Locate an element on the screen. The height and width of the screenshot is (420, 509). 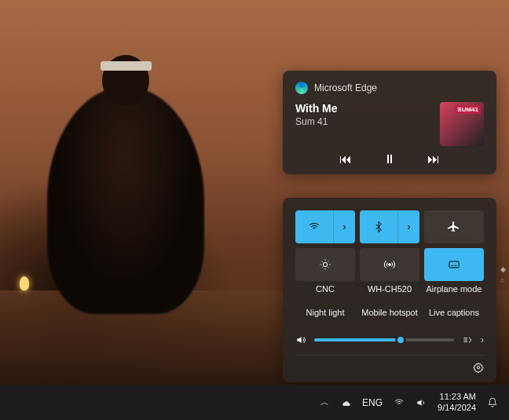
album-art is located at coordinates (462, 124).